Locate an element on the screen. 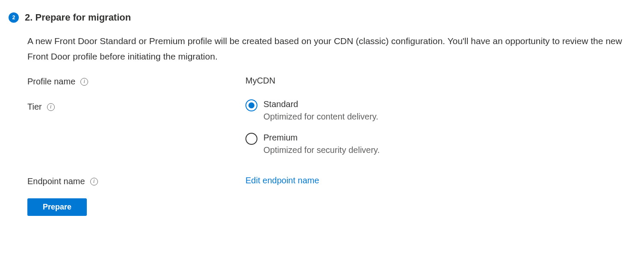 Image resolution: width=644 pixels, height=269 pixels. edit-endpoint-name-link: Edit endpoint name is located at coordinates (282, 180).